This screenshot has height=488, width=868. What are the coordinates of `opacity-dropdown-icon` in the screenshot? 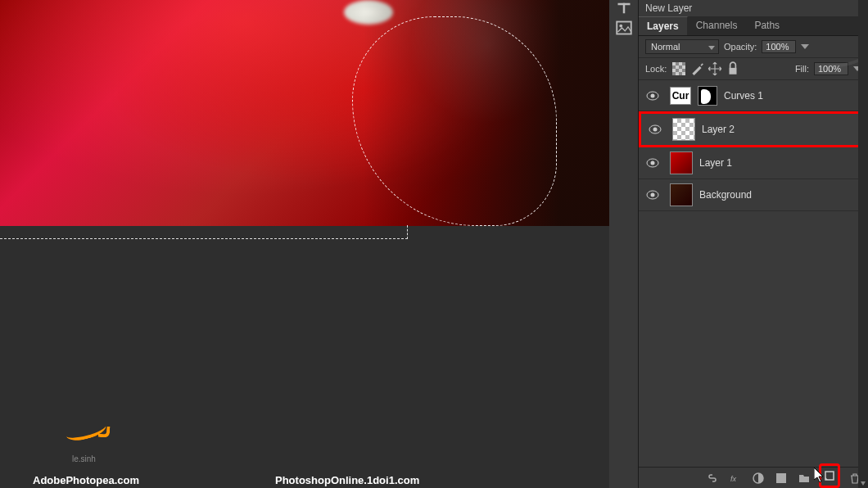 It's located at (805, 47).